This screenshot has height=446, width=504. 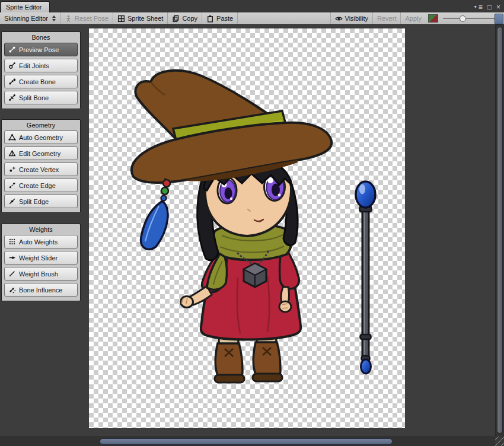 What do you see at coordinates (500, 230) in the screenshot?
I see `vertical-scrollbar-thumb` at bounding box center [500, 230].